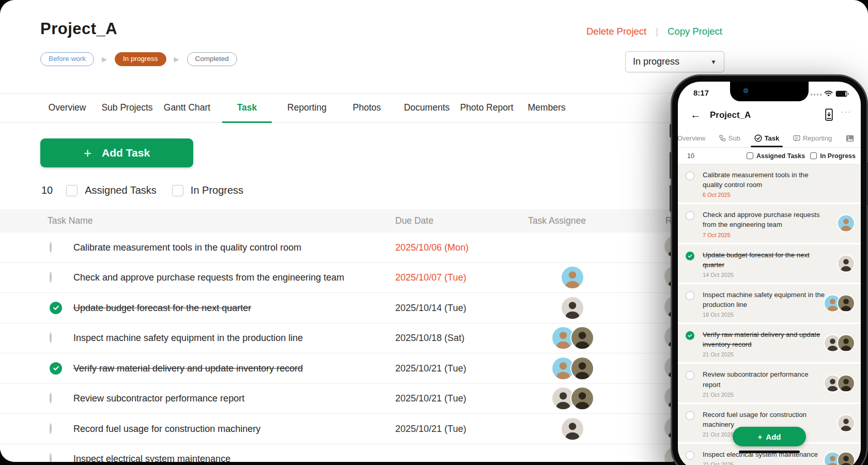 The height and width of the screenshot is (465, 868). Describe the element at coordinates (414, 221) in the screenshot. I see `column-due-date: Due Date` at that location.